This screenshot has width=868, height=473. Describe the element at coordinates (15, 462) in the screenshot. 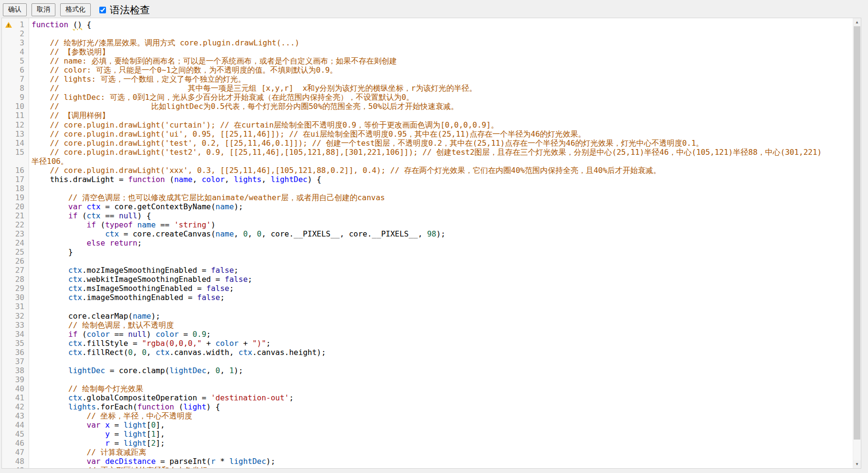

I see `line-number: 48` at that location.